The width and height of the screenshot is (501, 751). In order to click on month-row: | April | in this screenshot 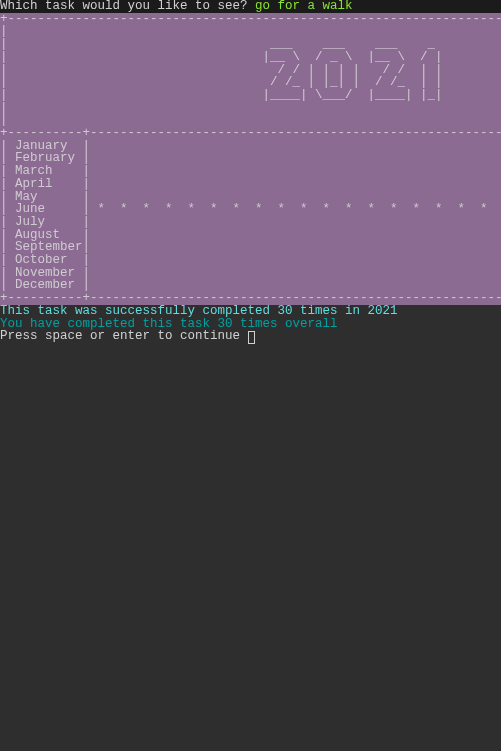, I will do `click(250, 184)`.